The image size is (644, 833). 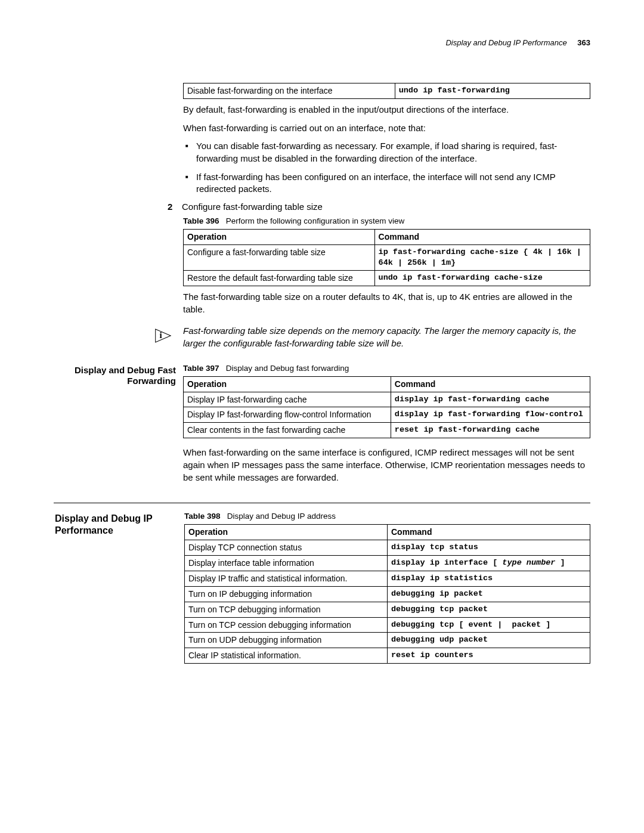 I want to click on cell-command: debugging udp packet, so click(x=489, y=640).